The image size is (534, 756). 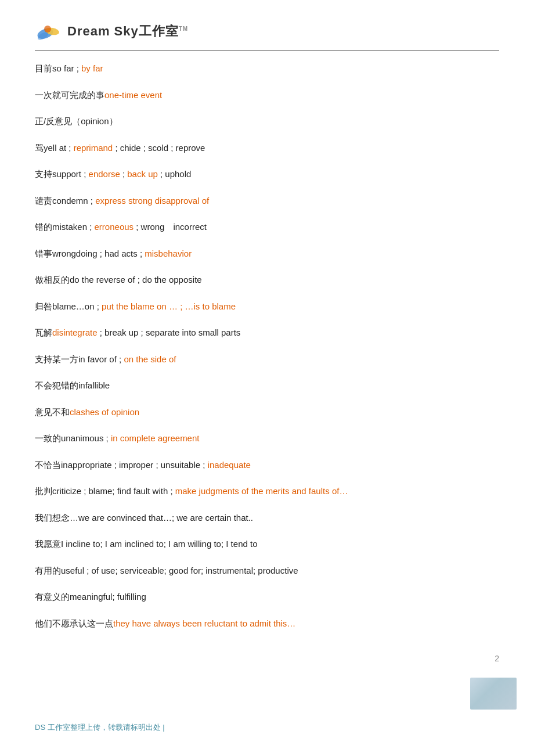 What do you see at coordinates (44, 226) in the screenshot?
I see `zh-text: 错的` at bounding box center [44, 226].